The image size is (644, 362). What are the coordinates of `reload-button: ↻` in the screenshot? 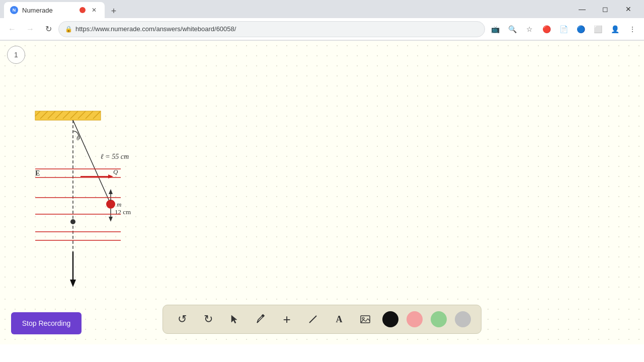 It's located at (48, 29).